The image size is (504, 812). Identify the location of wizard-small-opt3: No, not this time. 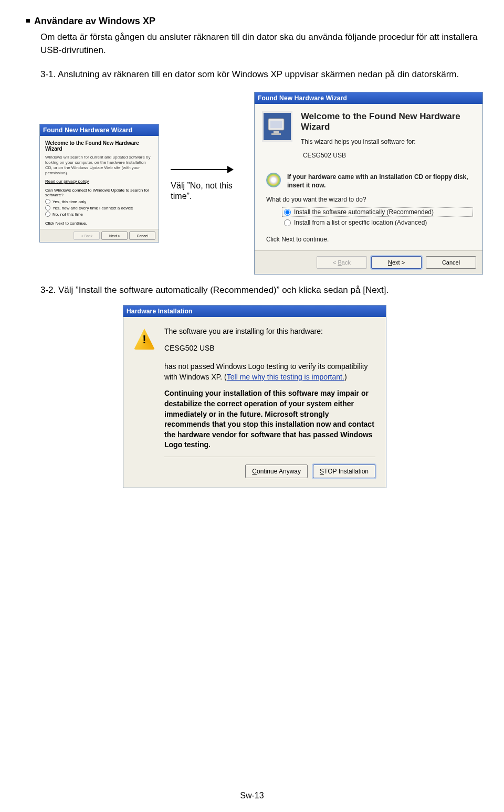
(99, 214).